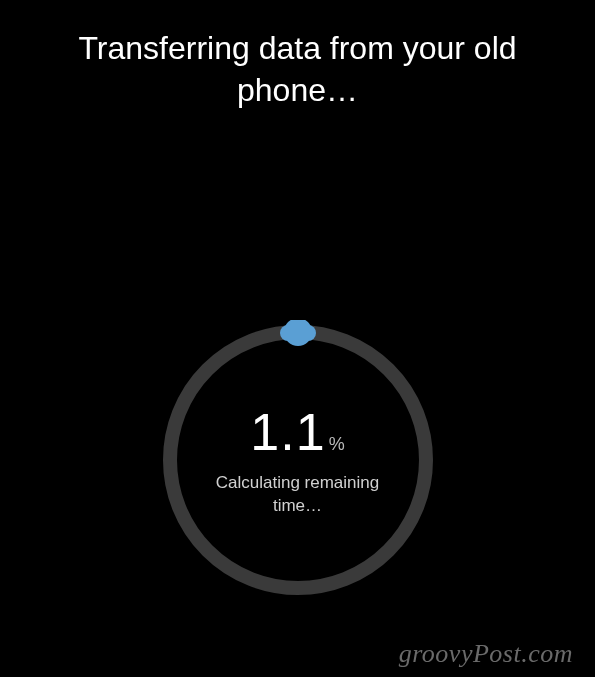  What do you see at coordinates (298, 495) in the screenshot?
I see `progress-status-text: Calculating remaining time…` at bounding box center [298, 495].